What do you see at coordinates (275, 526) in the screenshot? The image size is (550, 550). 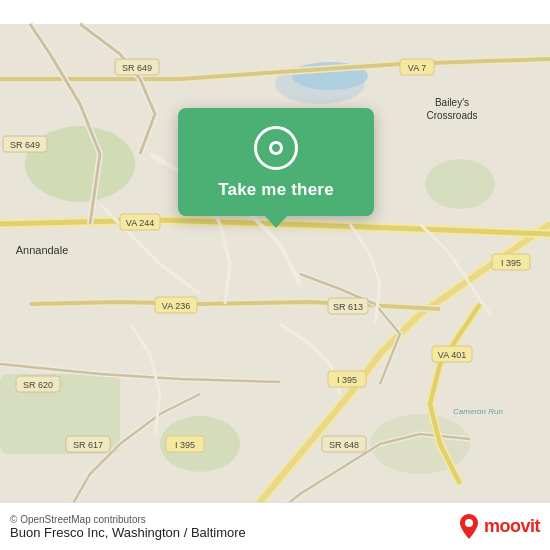 I see `bottom-bar: © OpenStreetMap contributors Buon Fresco…` at bounding box center [275, 526].